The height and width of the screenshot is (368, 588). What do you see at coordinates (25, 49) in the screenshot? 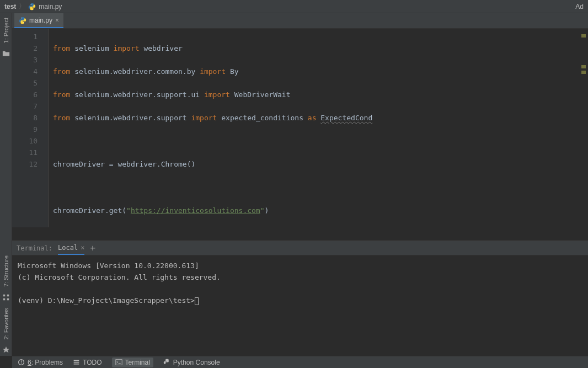
I see `line-number: 2` at bounding box center [25, 49].